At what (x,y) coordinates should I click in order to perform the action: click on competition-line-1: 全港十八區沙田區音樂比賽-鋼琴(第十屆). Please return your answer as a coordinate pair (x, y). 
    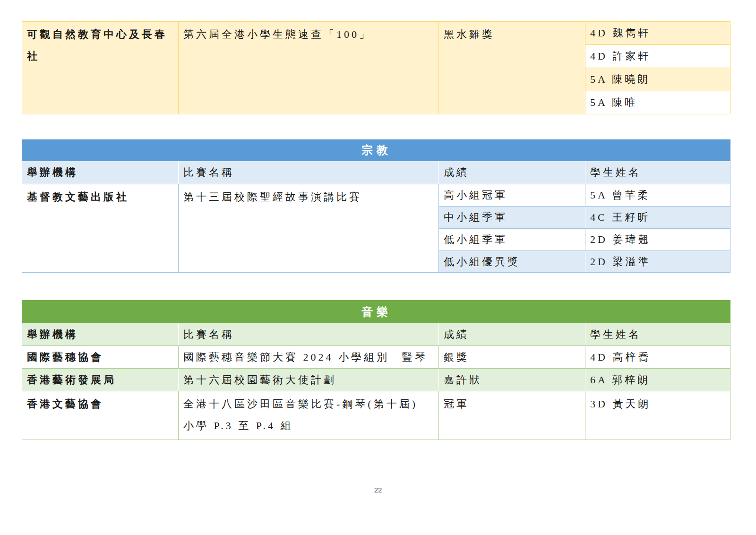
    Looking at the image, I should click on (309, 404).